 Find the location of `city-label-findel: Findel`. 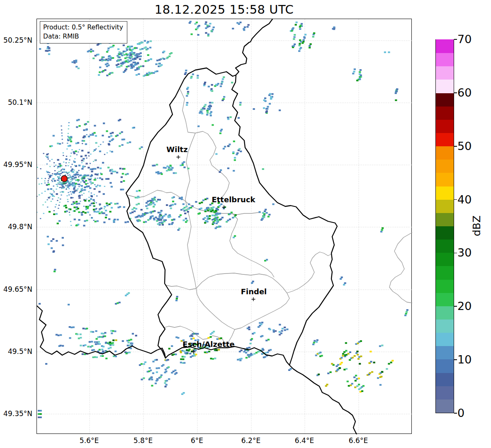

city-label-findel: Findel is located at coordinates (254, 292).